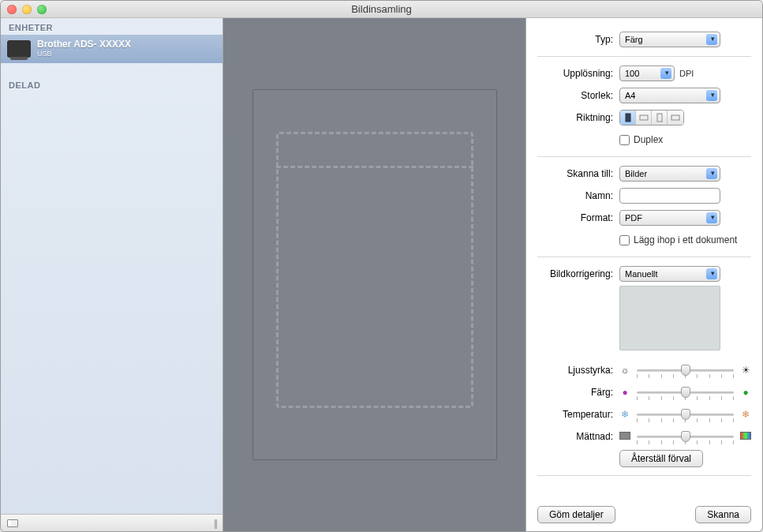 This screenshot has height=532, width=763. What do you see at coordinates (375, 270) in the screenshot?
I see `crop-outline` at bounding box center [375, 270].